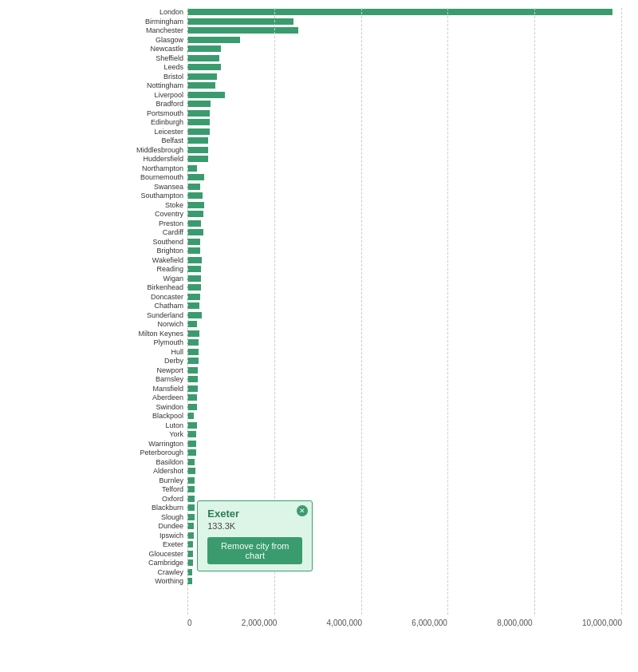 This screenshot has height=672, width=638. What do you see at coordinates (140, 480) in the screenshot?
I see `bar-label: Burnley` at bounding box center [140, 480].